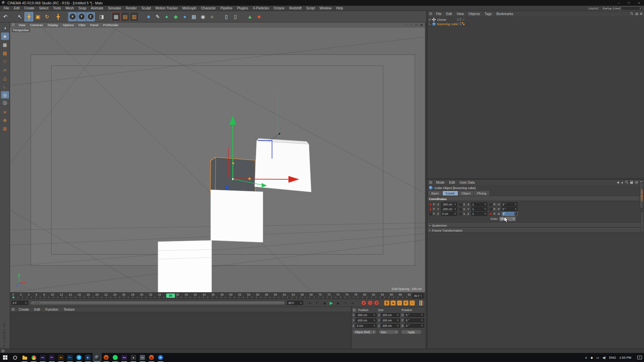  I want to click on attribute-tab: Phong, so click(482, 193).